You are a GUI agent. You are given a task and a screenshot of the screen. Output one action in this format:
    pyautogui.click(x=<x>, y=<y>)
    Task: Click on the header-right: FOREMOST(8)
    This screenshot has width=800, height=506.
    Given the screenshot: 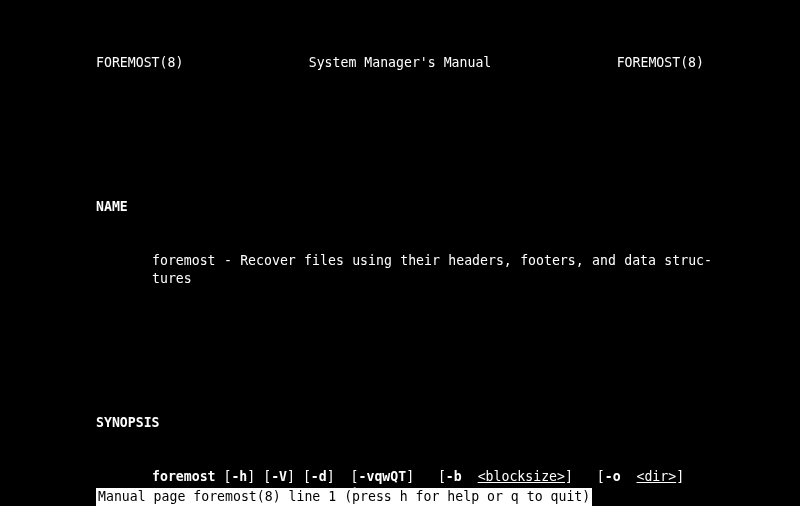 What is the action you would take?
    pyautogui.click(x=660, y=63)
    